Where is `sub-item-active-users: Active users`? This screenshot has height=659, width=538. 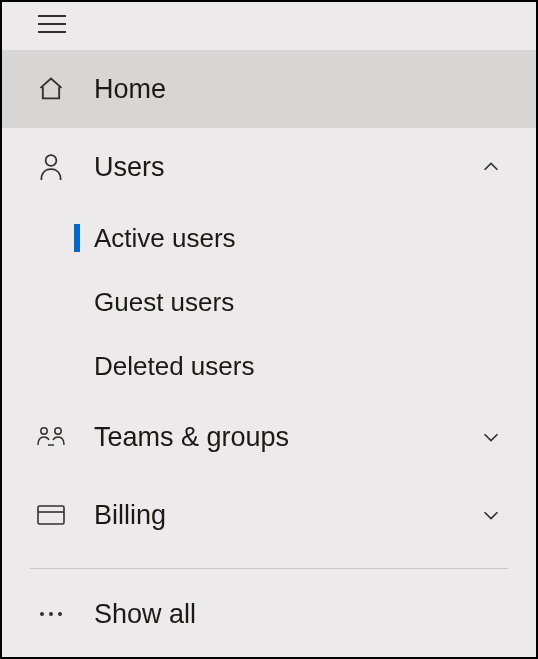
sub-item-active-users: Active users is located at coordinates (269, 238).